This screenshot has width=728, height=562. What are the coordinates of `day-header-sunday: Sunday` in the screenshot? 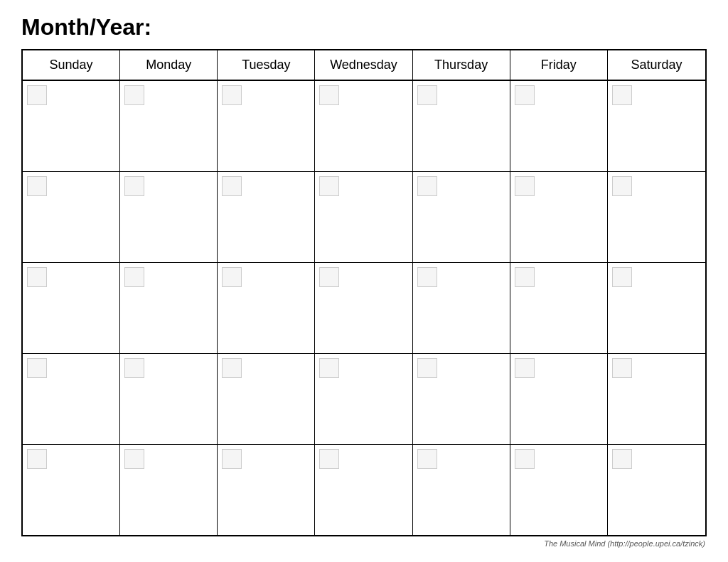 It's located at (71, 65).